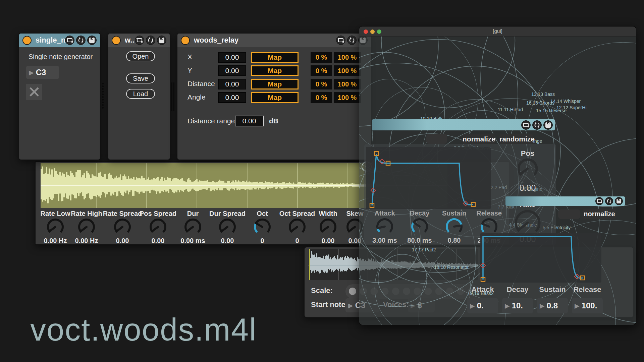 The image size is (644, 362). Describe the element at coordinates (227, 214) in the screenshot. I see `knob-label: Dur Spread` at that location.